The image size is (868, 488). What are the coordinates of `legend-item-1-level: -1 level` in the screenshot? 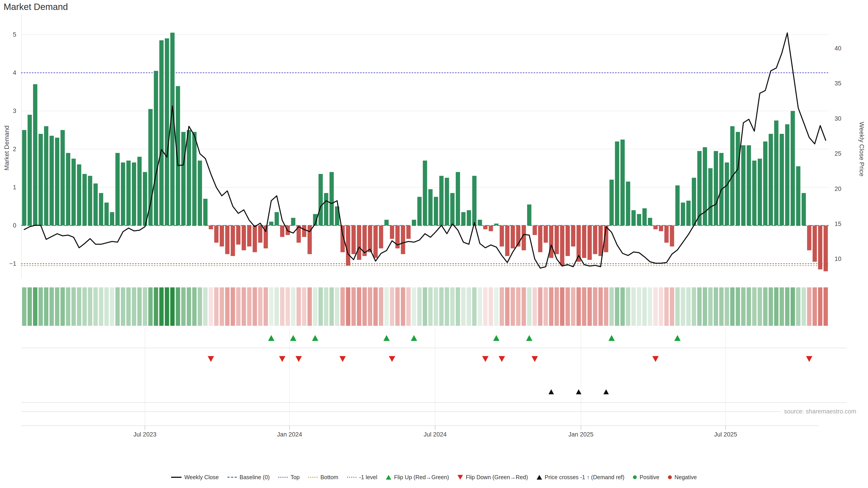 It's located at (362, 477).